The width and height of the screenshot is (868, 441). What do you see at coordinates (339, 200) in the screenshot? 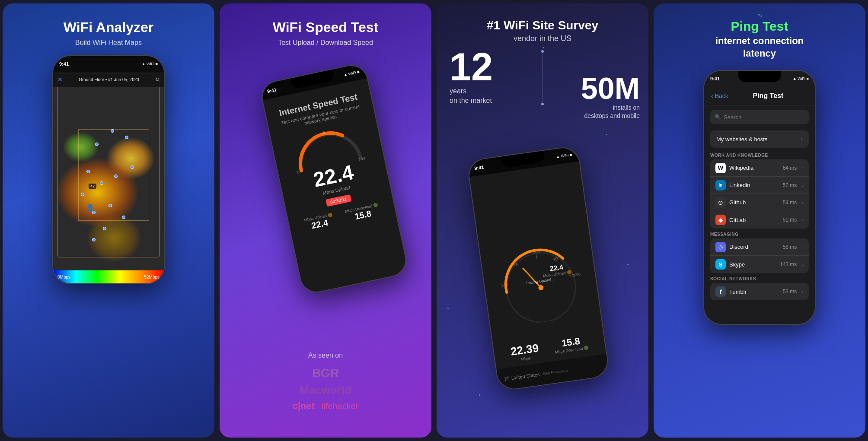
I see `timer-bar: 00:30:11` at bounding box center [339, 200].